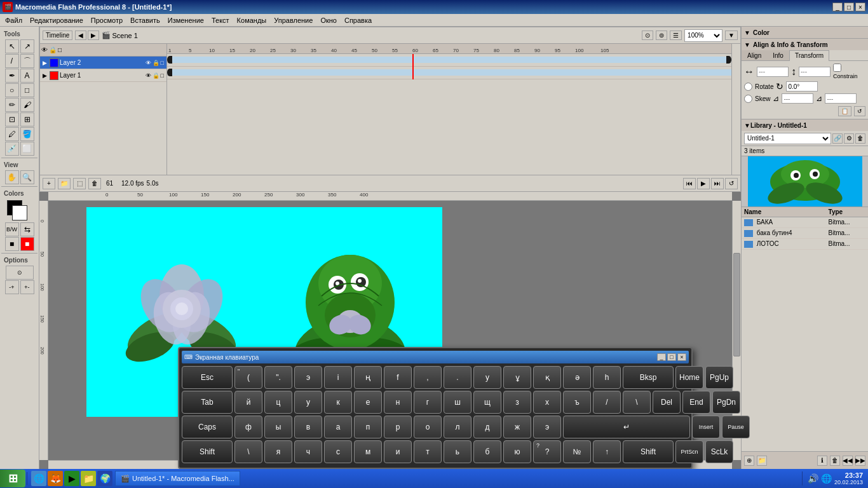  Describe the element at coordinates (207, 377) in the screenshot. I see `key-esc: Esc` at that location.